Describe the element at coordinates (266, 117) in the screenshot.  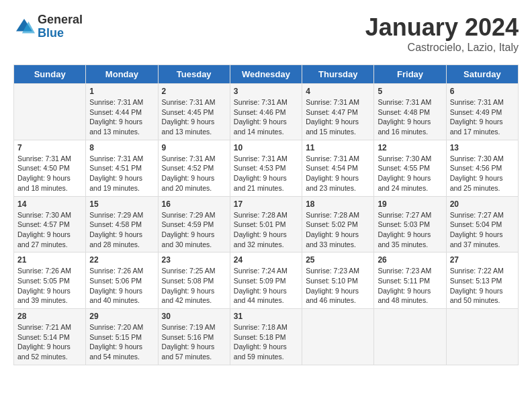
I see `day-info: Sunrise: 7:31 AMSunset: 4:46 PMDaylight:…` at that location.